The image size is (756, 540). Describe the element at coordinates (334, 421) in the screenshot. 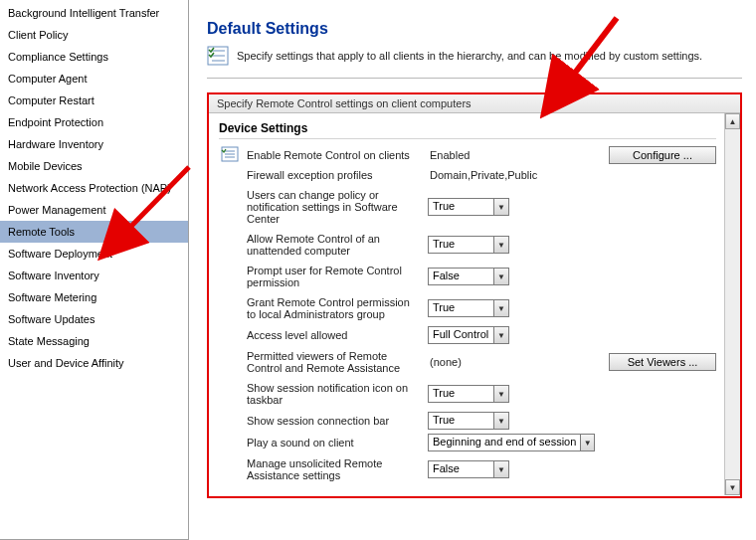

I see `setting-label: Show session connection bar` at that location.